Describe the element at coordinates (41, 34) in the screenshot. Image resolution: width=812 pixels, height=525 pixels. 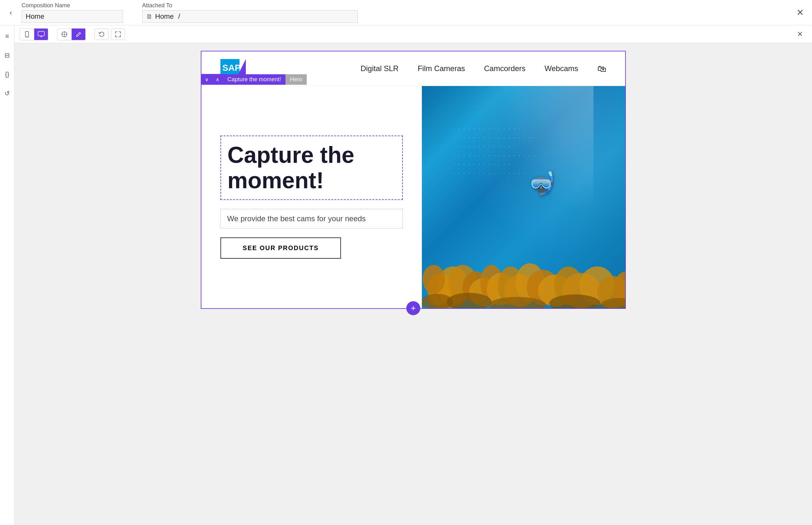
I see `desktop-view-button` at that location.